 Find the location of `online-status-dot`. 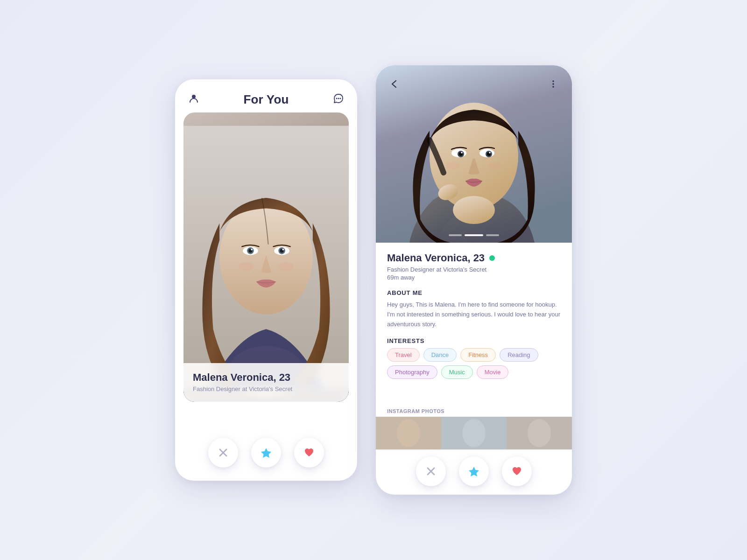

online-status-dot is located at coordinates (492, 258).